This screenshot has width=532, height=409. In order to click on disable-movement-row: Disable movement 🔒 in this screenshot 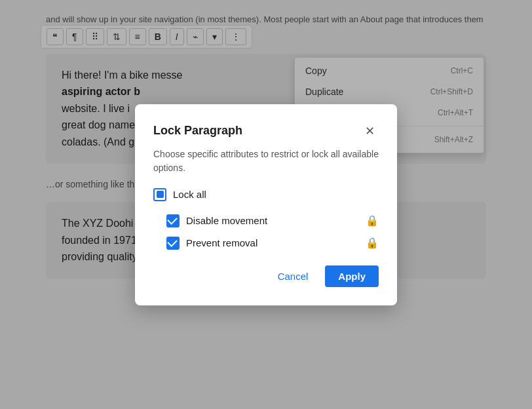, I will do `click(266, 221)`.